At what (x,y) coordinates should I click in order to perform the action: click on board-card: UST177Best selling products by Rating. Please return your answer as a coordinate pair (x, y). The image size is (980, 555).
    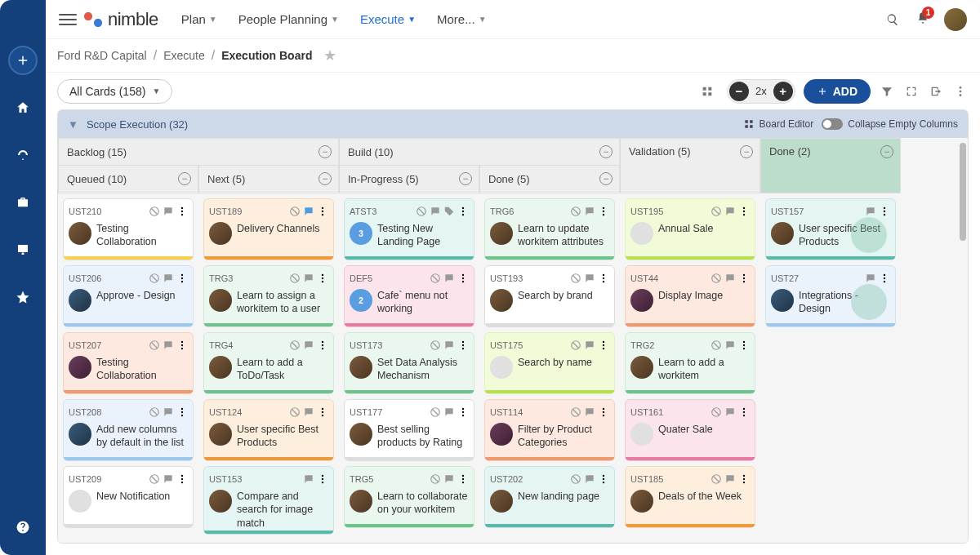
    Looking at the image, I should click on (409, 430).